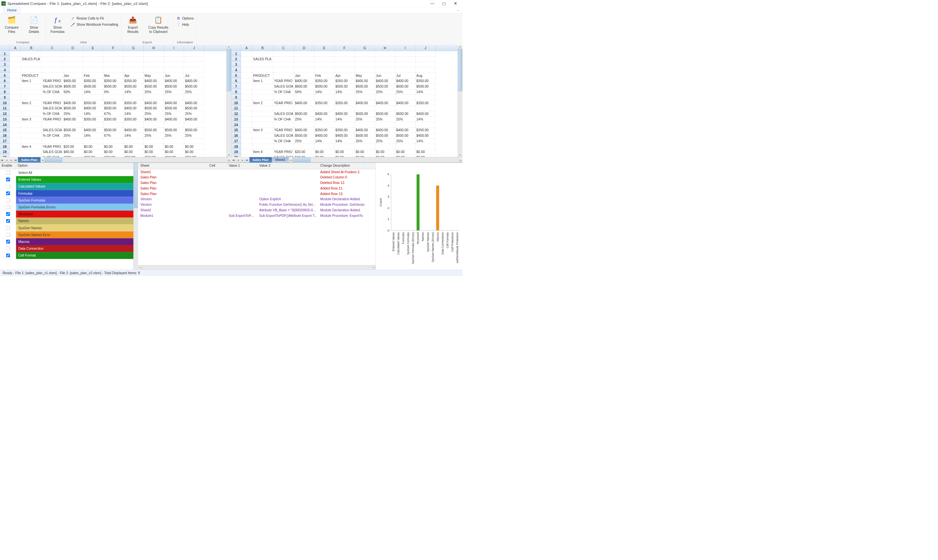 The image size is (938, 560). What do you see at coordinates (75, 249) in the screenshot?
I see `option-label: Data Connection` at bounding box center [75, 249].